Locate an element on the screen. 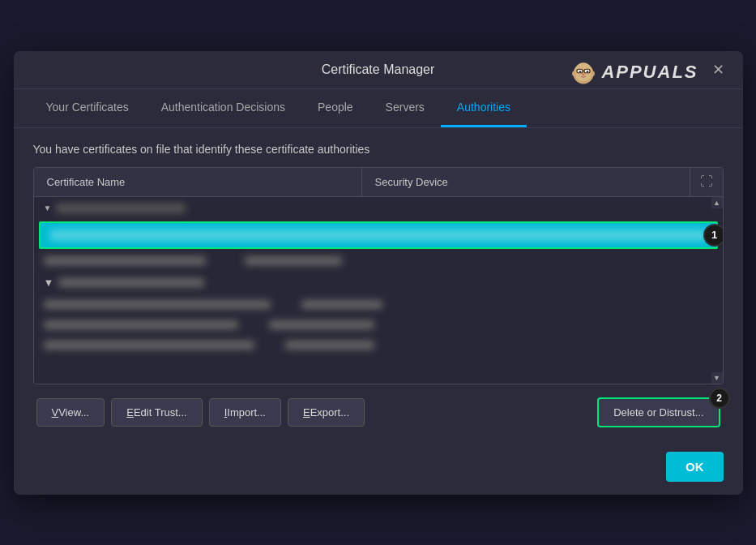  table-header: Certificate Name Security Device ⛶ is located at coordinates (378, 182).